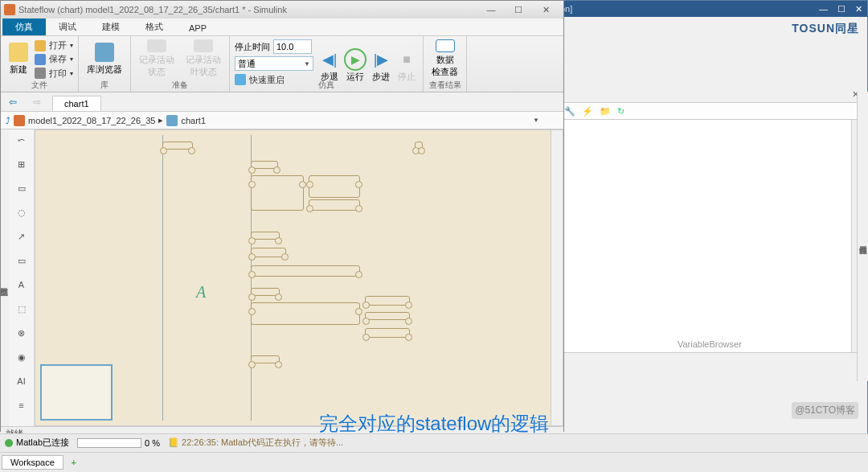 Image resolution: width=868 pixels, height=472 pixels. I want to click on tosun-logo: TOSUN同星, so click(825, 29).